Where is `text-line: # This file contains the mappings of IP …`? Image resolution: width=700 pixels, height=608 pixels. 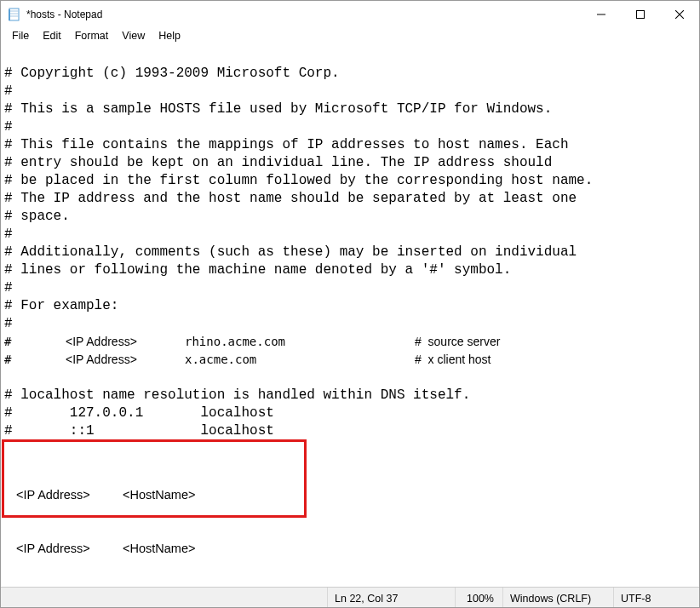 text-line: # This file contains the mappings of IP … is located at coordinates (286, 145).